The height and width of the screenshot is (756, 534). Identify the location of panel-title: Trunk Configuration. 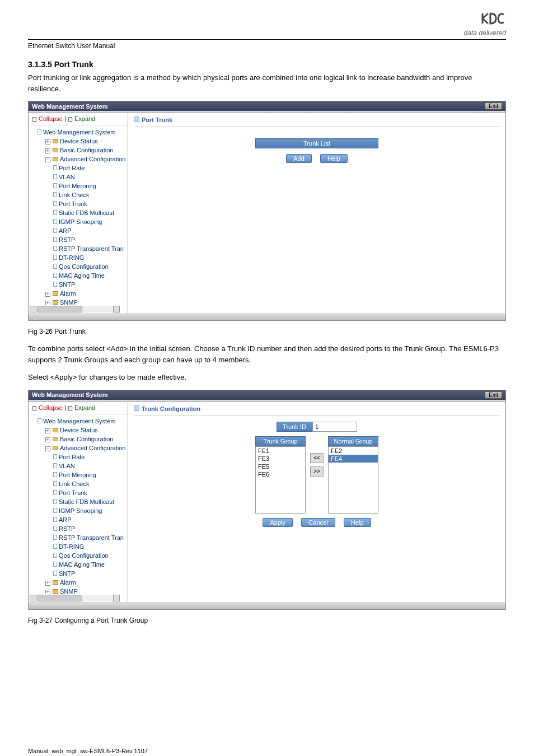
(171, 409).